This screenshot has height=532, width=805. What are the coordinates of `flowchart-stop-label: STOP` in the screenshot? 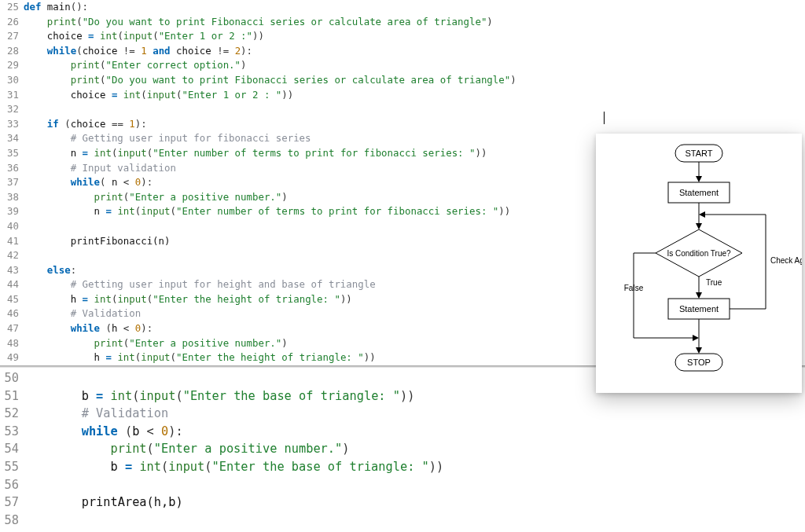 It's located at (699, 362).